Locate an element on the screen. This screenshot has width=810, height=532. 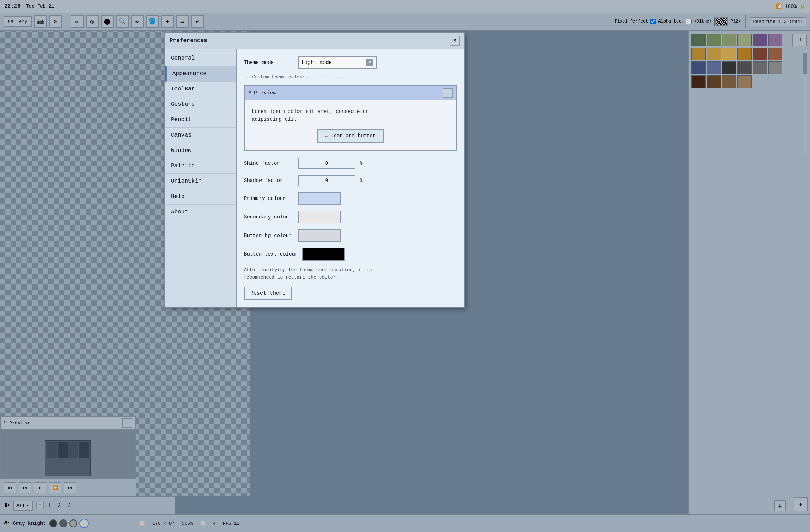
nav-item-about: About is located at coordinates (201, 212).